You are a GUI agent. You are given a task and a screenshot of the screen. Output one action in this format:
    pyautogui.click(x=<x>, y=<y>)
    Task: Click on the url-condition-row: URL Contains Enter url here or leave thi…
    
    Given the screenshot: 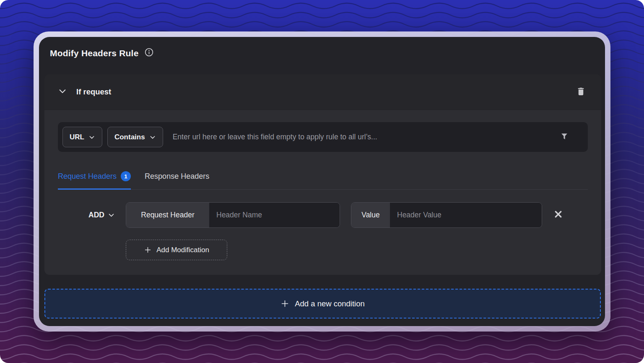 What is the action you would take?
    pyautogui.click(x=323, y=137)
    